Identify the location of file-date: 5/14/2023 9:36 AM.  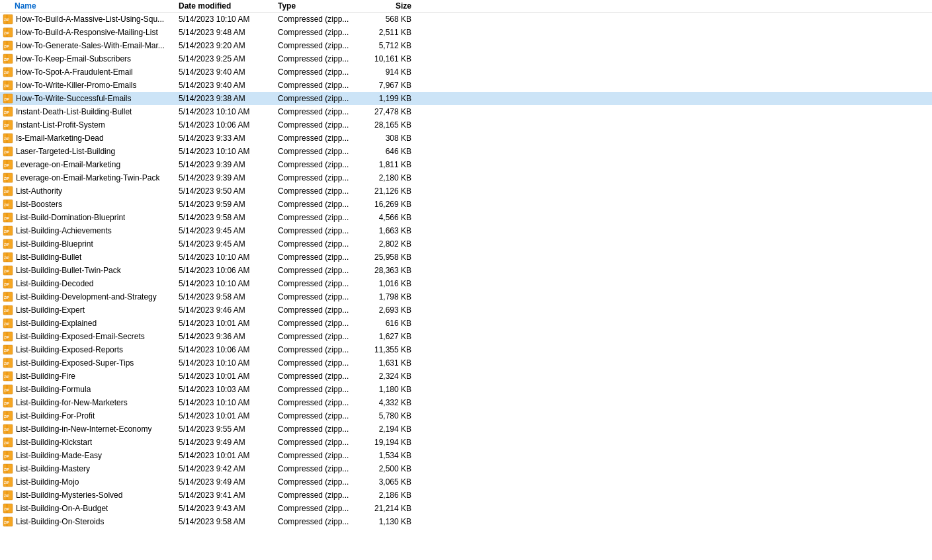
(228, 337).